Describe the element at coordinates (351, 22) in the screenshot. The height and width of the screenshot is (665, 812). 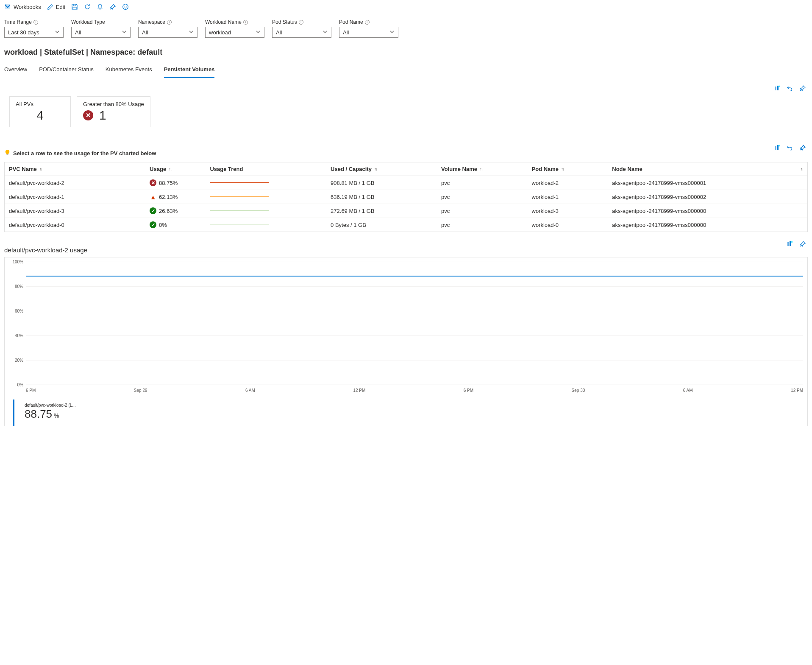
I see `filter-label: Pod Name` at that location.